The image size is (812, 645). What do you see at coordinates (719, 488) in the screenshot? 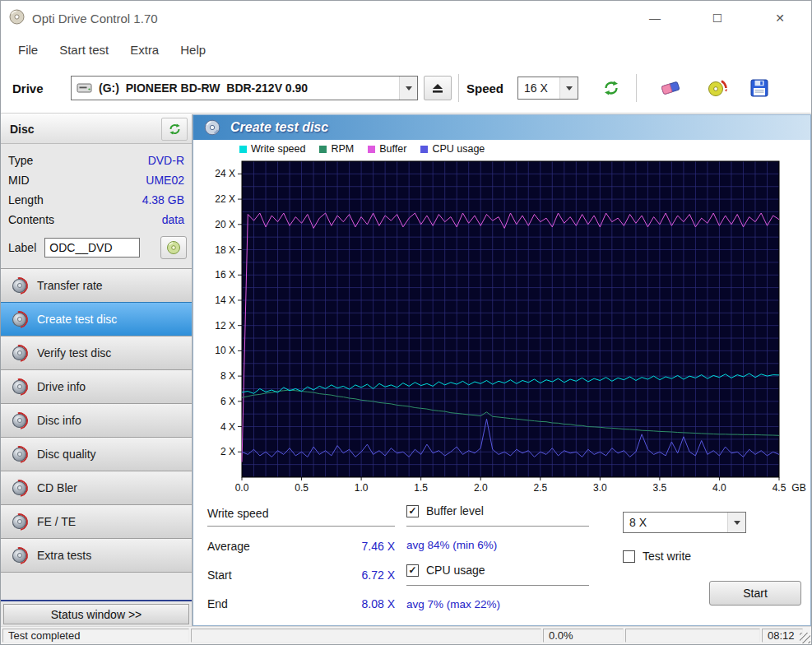
I see `svg-text: 4.0` at bounding box center [719, 488].